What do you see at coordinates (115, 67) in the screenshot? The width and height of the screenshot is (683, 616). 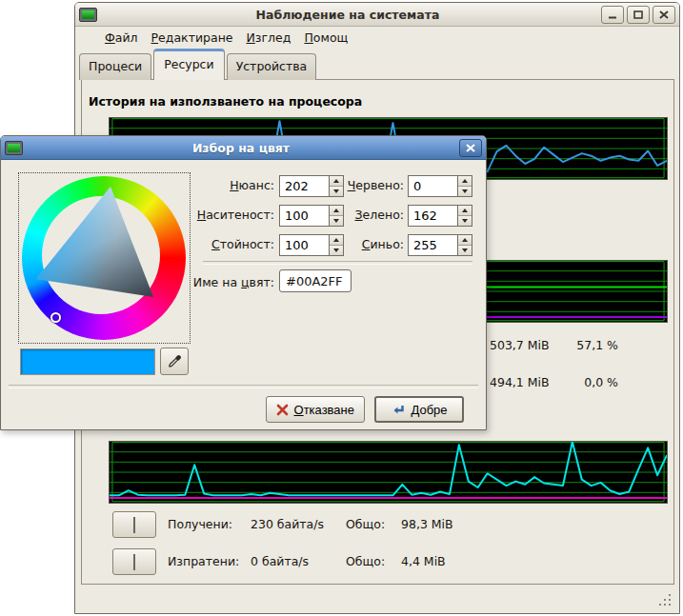 I see `tab-processes: Процеси` at bounding box center [115, 67].